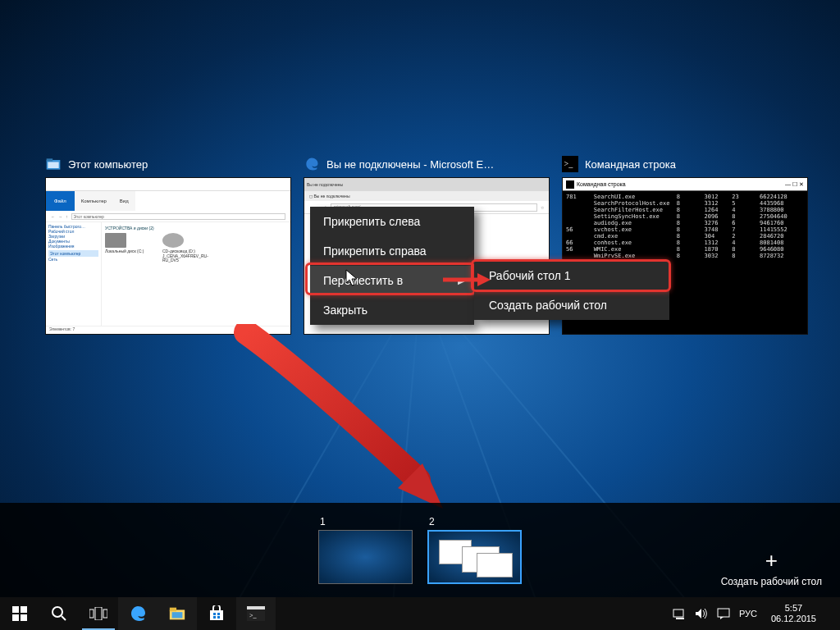 This screenshot has height=630, width=840. What do you see at coordinates (474, 550) in the screenshot?
I see `virtual-desktop-2: 2` at bounding box center [474, 550].